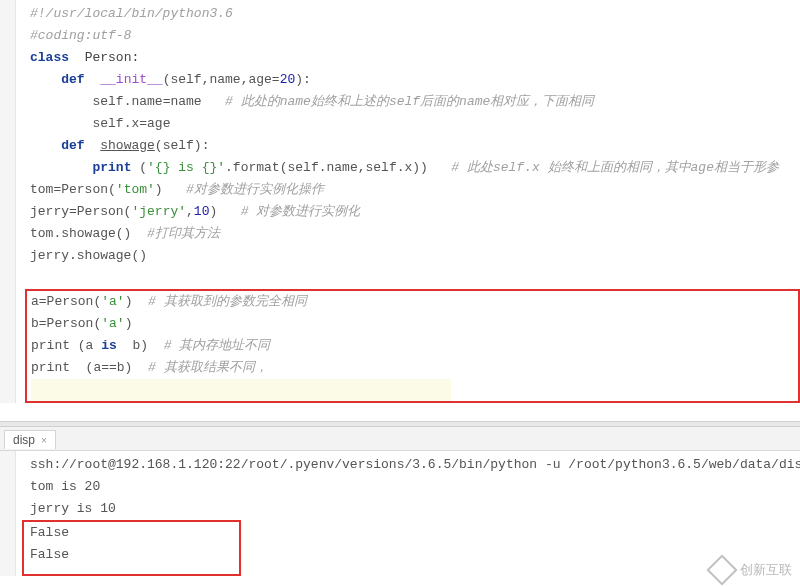 The width and height of the screenshot is (800, 587). What do you see at coordinates (8, 202) in the screenshot?
I see `editor-gutter` at bounding box center [8, 202].